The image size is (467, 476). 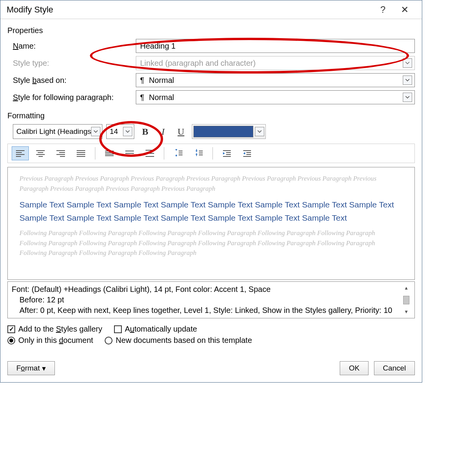 What do you see at coordinates (156, 329) in the screenshot?
I see `auto-update-checkbox: Automatically update` at bounding box center [156, 329].